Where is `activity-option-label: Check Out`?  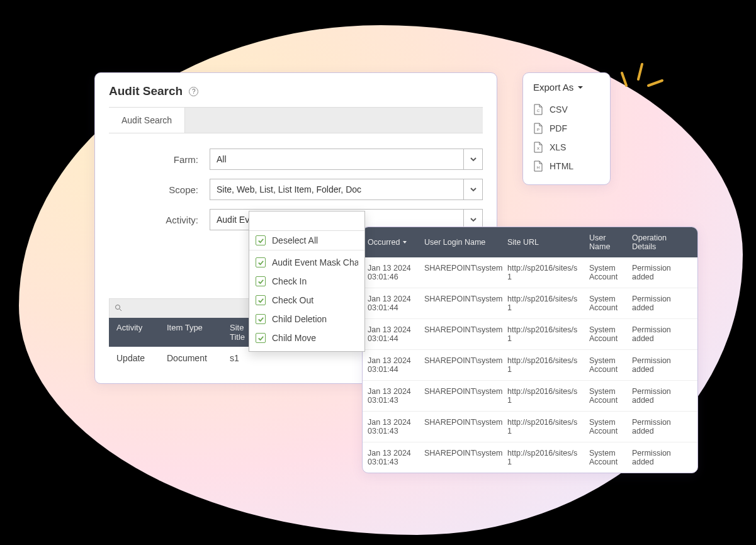
activity-option-label: Check Out is located at coordinates (293, 300).